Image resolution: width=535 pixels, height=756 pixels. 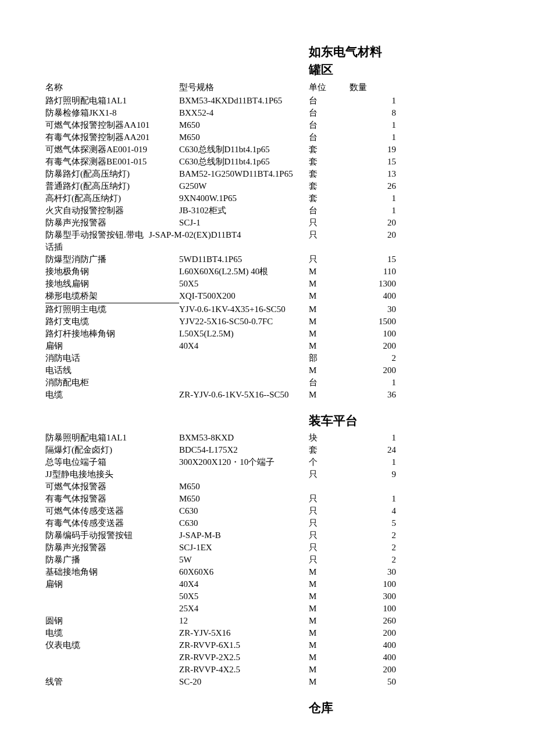 I want to click on cell-name: 防暴路灯(配高压纳灯), so click(x=112, y=174).